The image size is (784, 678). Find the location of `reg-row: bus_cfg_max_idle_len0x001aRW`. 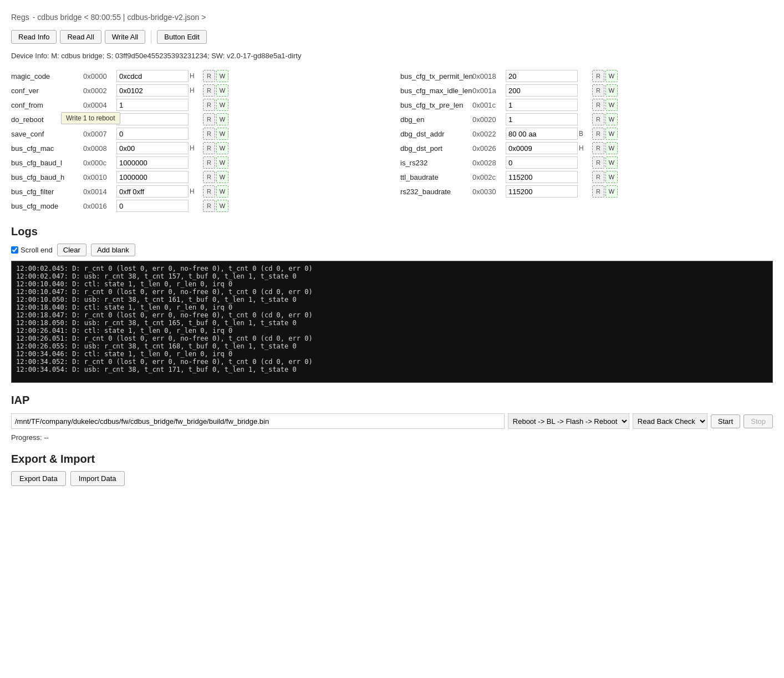

reg-row: bus_cfg_max_idle_len0x001aRW is located at coordinates (587, 90).